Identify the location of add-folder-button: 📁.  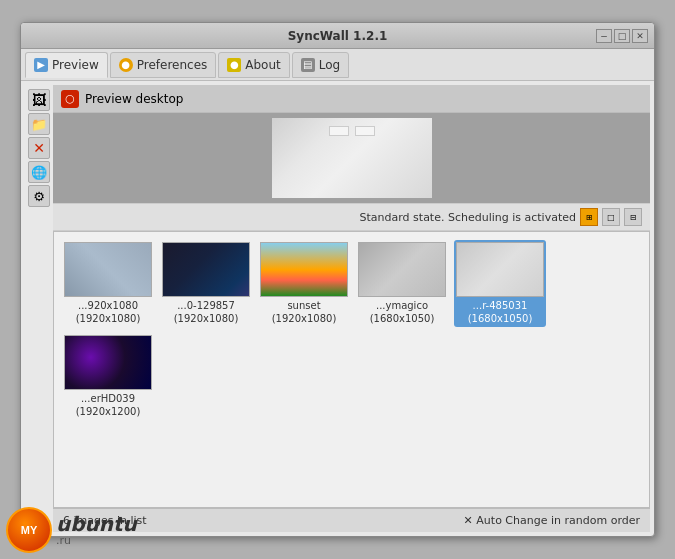
(39, 124).